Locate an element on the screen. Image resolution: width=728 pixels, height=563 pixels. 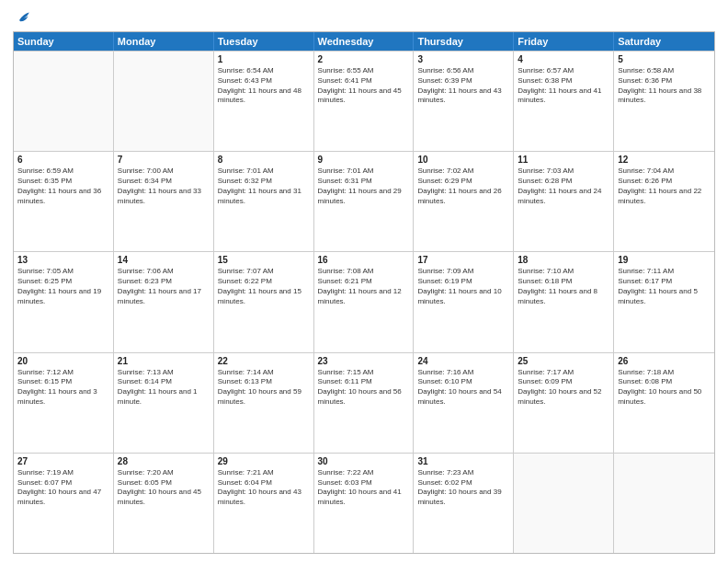
day-info: Sunrise: 7:11 AM Sunset: 6:17 PM Dayligh… is located at coordinates (664, 287).